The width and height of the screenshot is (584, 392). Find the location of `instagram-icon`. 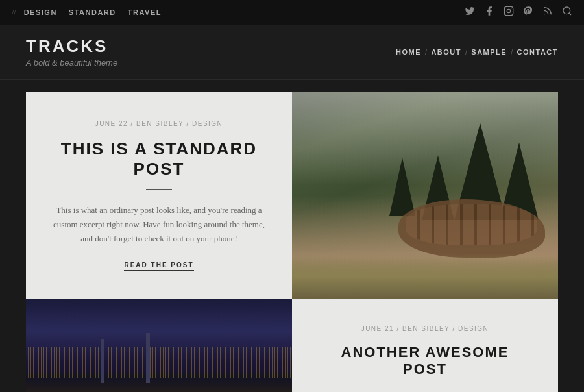

instagram-icon is located at coordinates (509, 12).